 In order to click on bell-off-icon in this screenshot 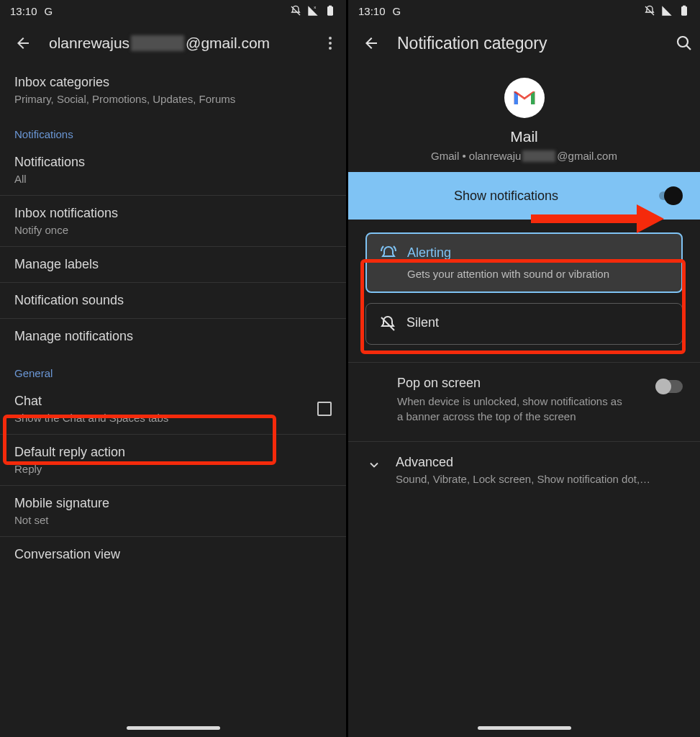, I will do `click(388, 324)`.